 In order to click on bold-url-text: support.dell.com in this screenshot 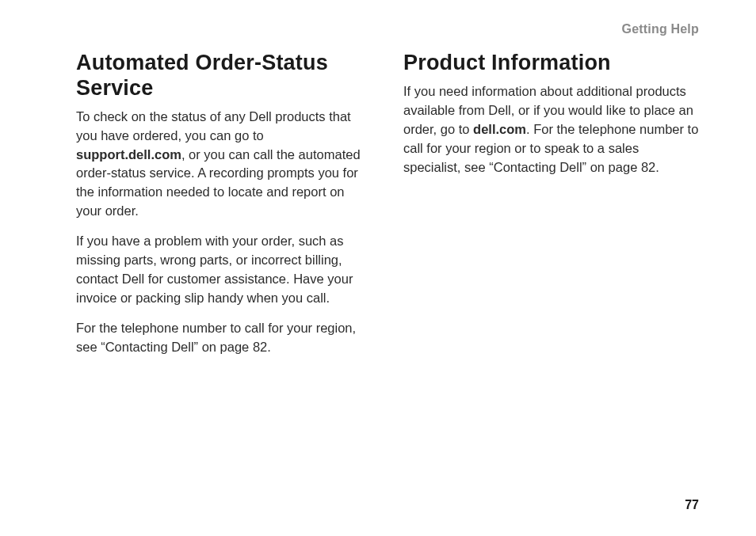, I will do `click(128, 154)`.